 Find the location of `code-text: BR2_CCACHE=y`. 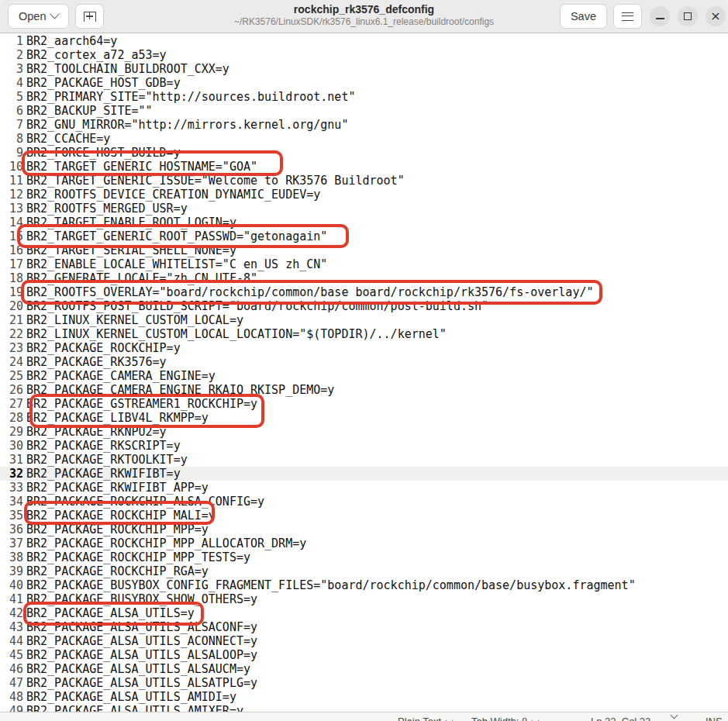

code-text: BR2_CCACHE=y is located at coordinates (67, 139).